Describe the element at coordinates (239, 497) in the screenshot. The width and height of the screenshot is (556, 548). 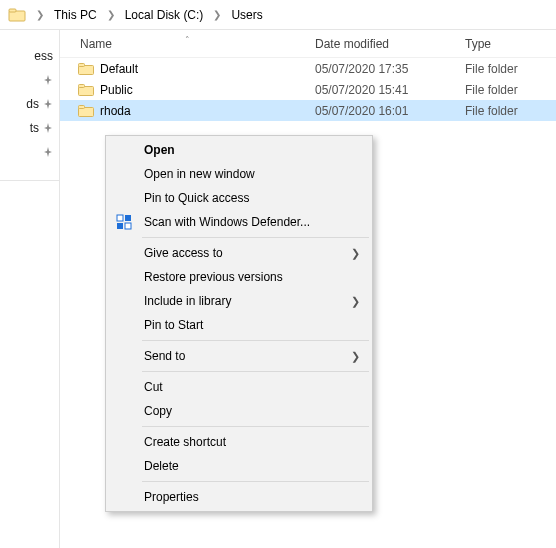
I see `menu-item: Properties` at that location.